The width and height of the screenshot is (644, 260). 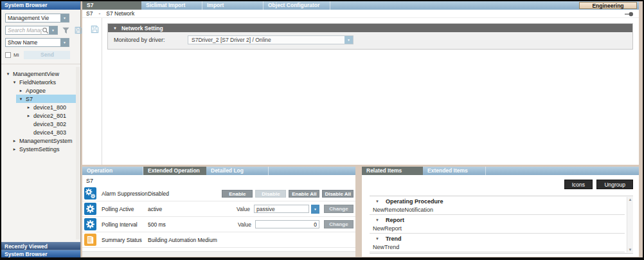 What do you see at coordinates (41, 124) in the screenshot?
I see `tree-item-device3-802: device3_802` at bounding box center [41, 124].